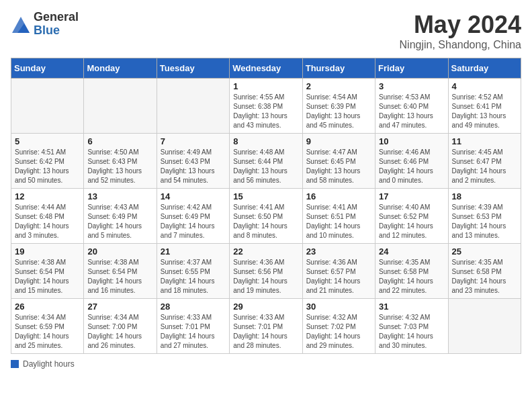 The image size is (532, 411). I want to click on header-day: Tuesday, so click(193, 68).